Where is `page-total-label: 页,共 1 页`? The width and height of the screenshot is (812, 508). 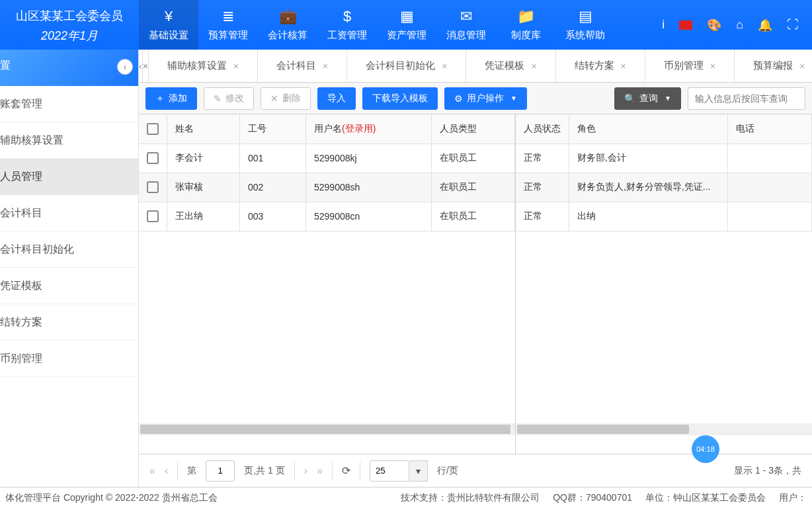
page-total-label: 页,共 1 页 is located at coordinates (264, 471).